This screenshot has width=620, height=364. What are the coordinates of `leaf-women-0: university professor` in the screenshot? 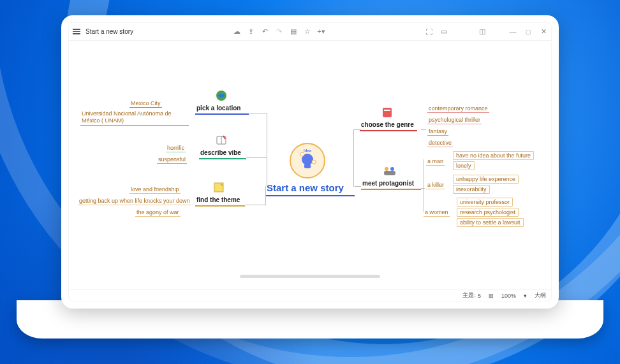 It's located at (485, 202).